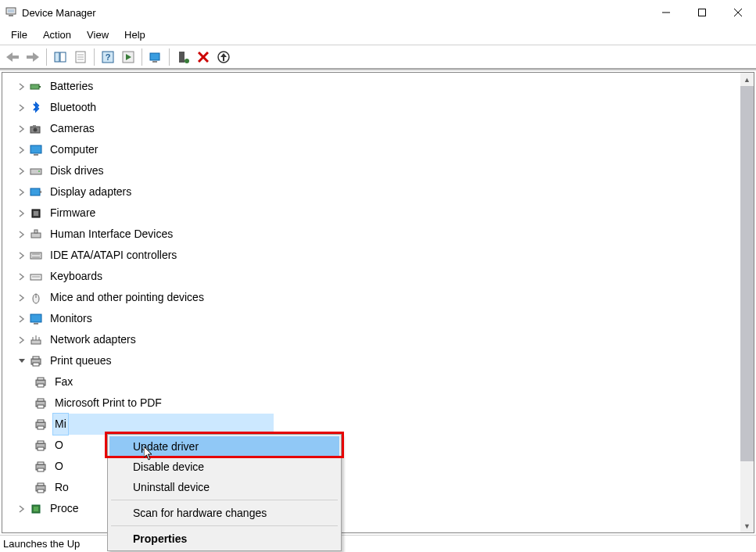 The width and height of the screenshot is (756, 552). I want to click on scroll-up-arrow: ▲, so click(747, 80).